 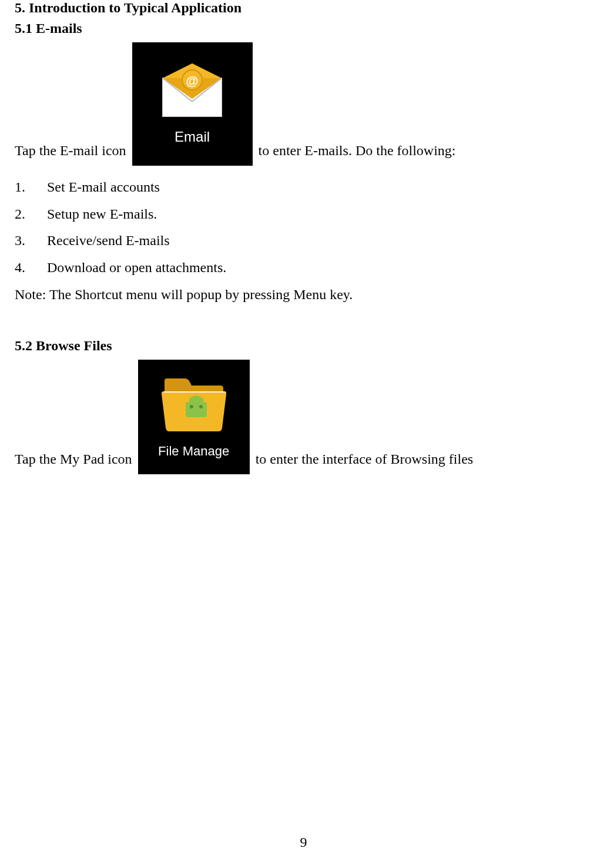 What do you see at coordinates (71, 150) in the screenshot?
I see `text-before-email-icon: Tap the E-mail icon` at bounding box center [71, 150].